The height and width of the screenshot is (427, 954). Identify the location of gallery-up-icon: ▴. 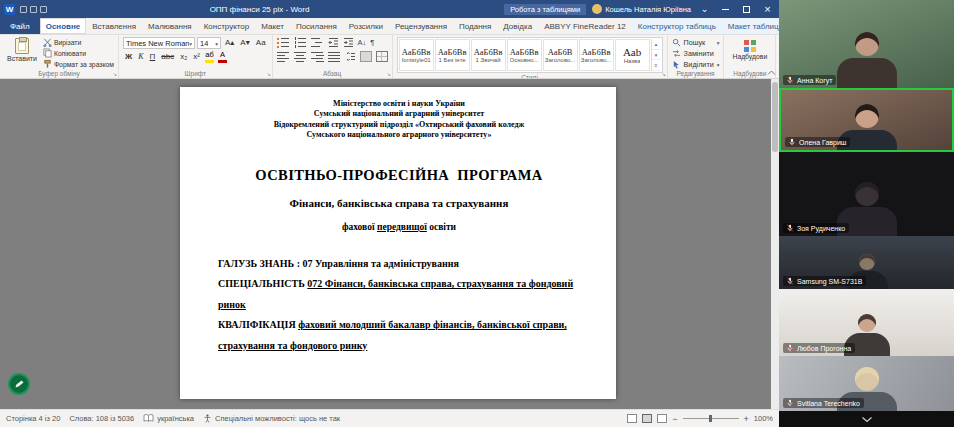
(656, 44).